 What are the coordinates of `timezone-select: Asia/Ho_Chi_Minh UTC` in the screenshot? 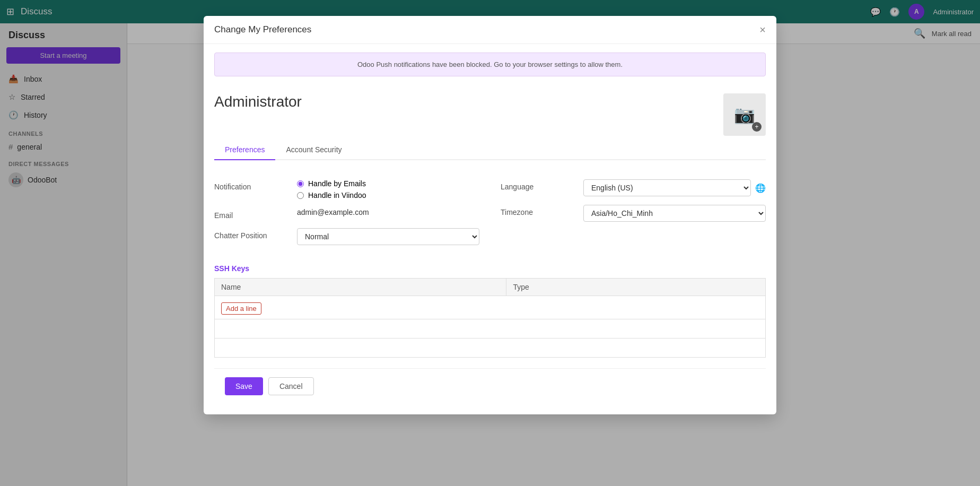 It's located at (675, 213).